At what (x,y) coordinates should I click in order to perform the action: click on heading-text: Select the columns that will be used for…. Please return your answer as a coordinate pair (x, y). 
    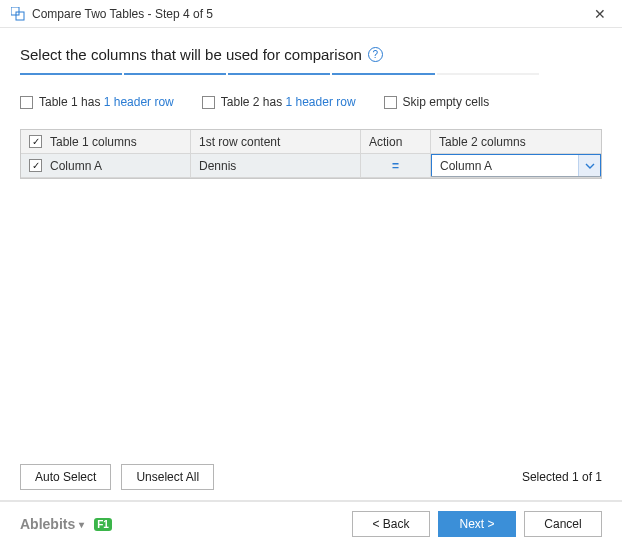
    Looking at the image, I should click on (191, 54).